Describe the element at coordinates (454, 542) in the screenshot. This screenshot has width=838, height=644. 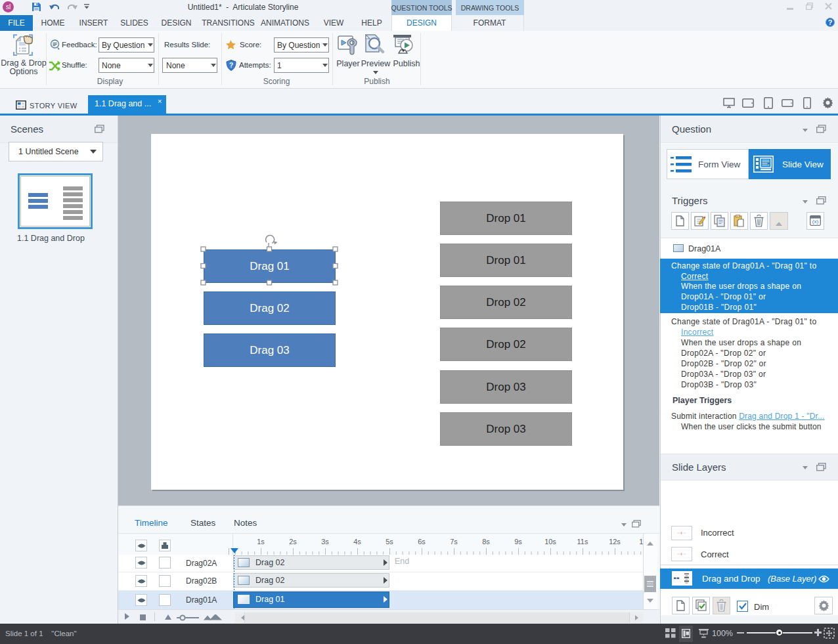
I see `svg-text: 7s` at that location.